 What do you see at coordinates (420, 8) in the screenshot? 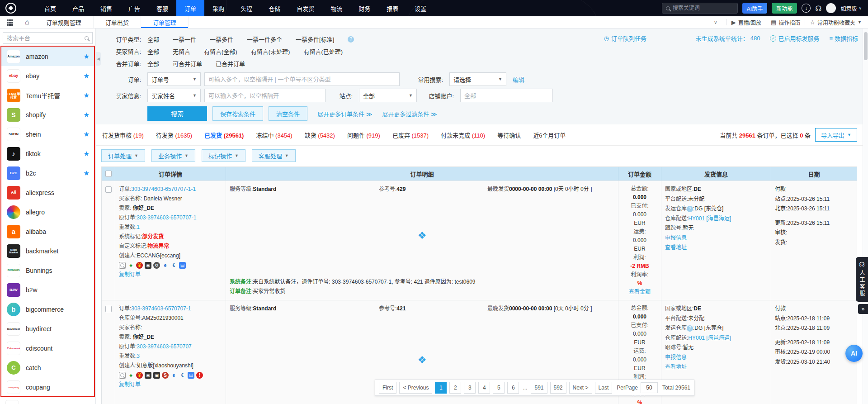
I see `nav-item-设置: 设置` at bounding box center [420, 8].